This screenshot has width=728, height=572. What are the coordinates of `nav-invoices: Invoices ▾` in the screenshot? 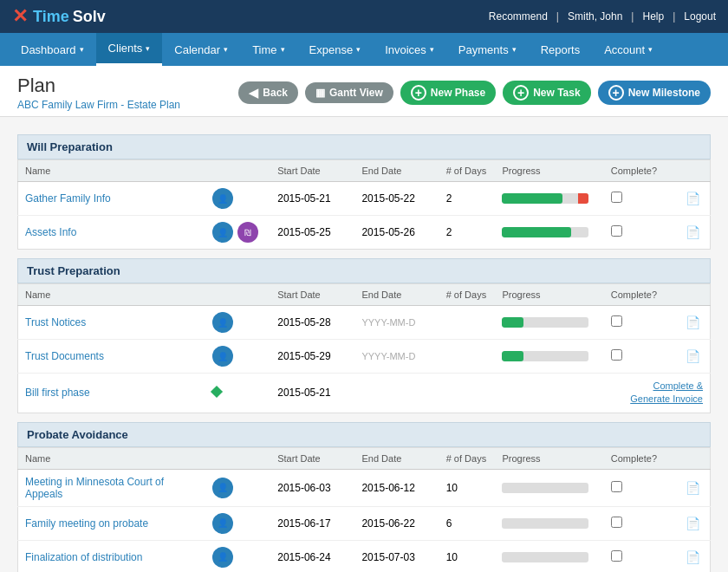 It's located at (409, 50).